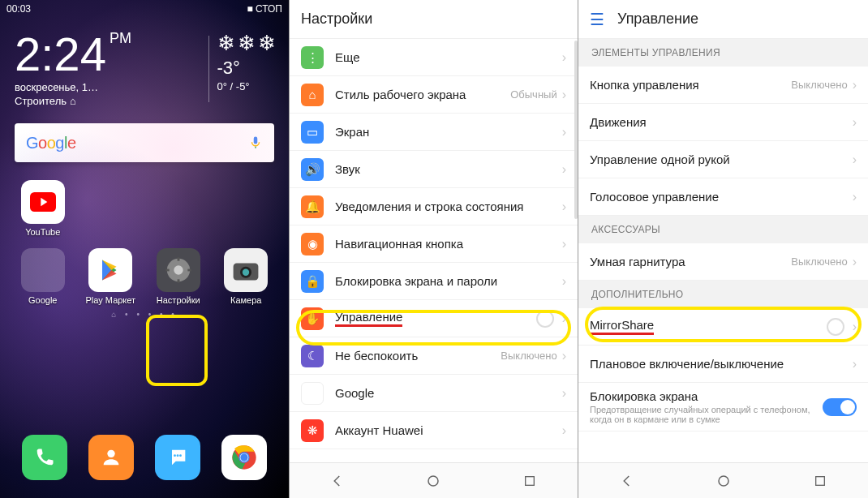 The image size is (868, 498). What do you see at coordinates (178, 457) in the screenshot?
I see `dock-messages` at bounding box center [178, 457].